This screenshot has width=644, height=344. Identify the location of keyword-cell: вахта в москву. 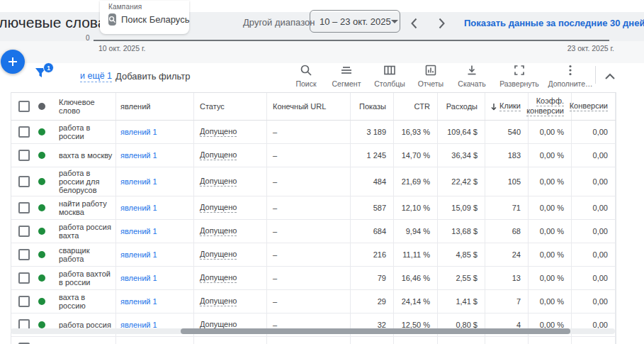
(85, 155).